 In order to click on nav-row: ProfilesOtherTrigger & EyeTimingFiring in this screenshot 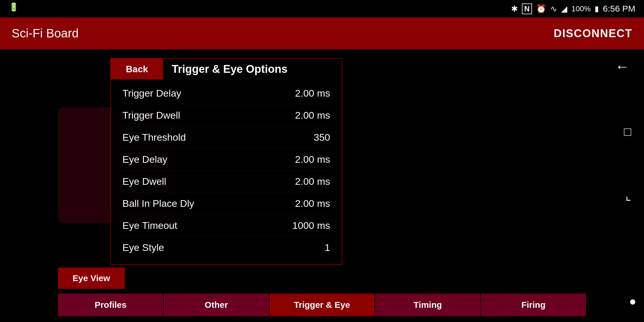, I will do `click(322, 305)`.